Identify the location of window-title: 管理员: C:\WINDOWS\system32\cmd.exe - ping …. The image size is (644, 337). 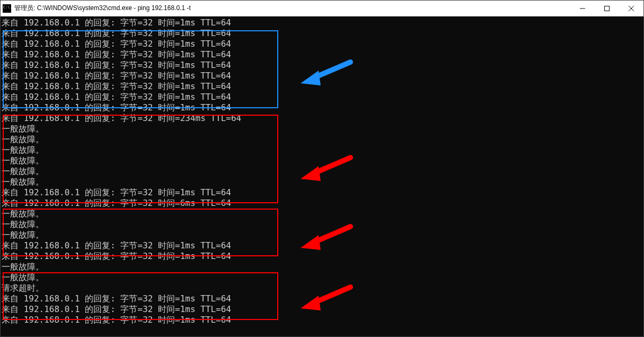
(293, 8).